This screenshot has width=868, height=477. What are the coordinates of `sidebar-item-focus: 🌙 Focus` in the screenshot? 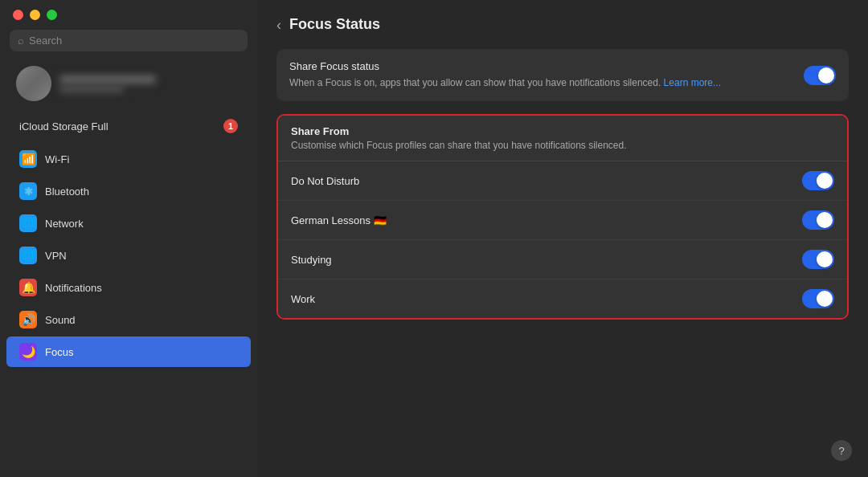 It's located at (129, 352).